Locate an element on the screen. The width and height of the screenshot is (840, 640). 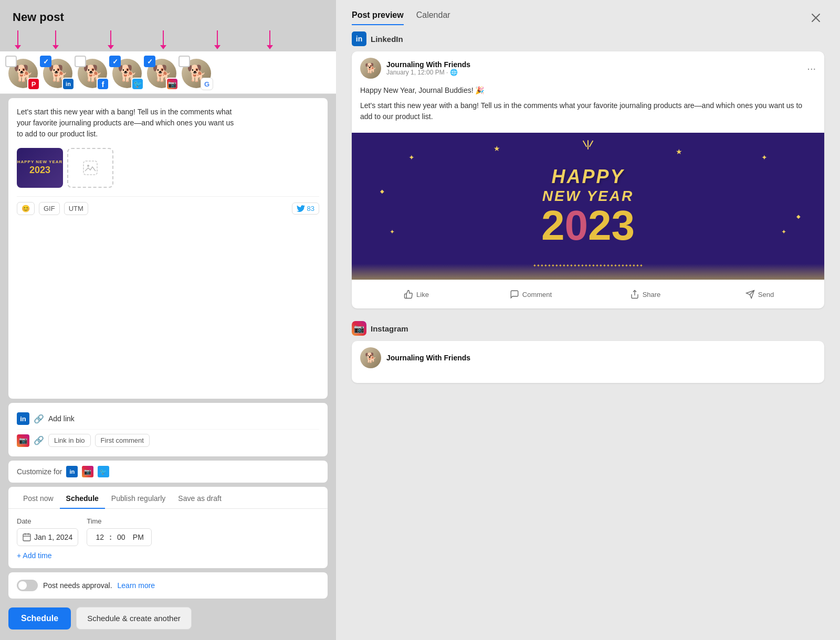
share-button: Share is located at coordinates (645, 294).